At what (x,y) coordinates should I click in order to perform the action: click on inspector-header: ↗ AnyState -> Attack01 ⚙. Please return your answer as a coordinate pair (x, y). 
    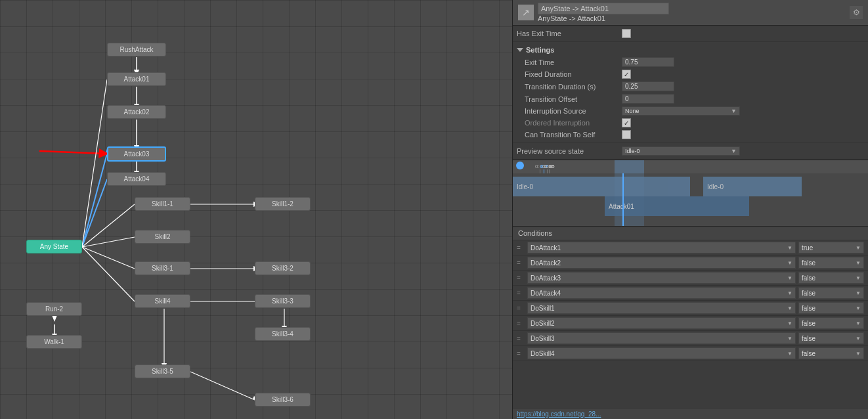
    Looking at the image, I should click on (691, 13).